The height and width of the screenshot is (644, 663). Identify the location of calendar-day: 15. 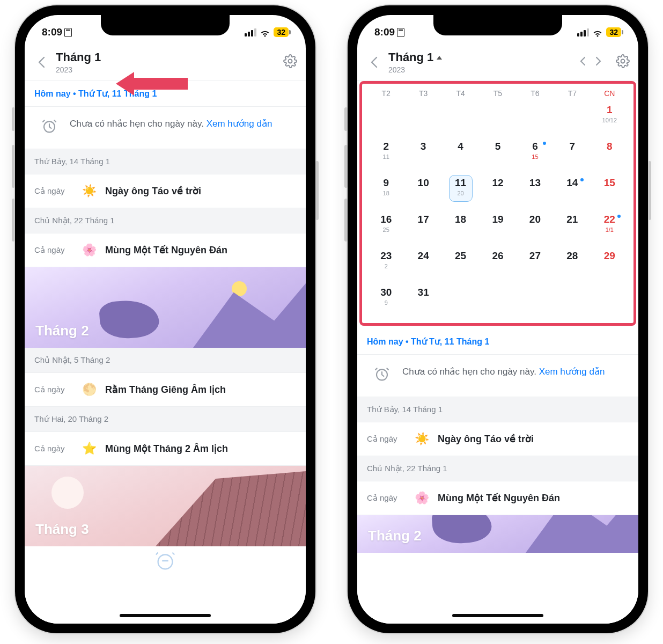
(609, 191).